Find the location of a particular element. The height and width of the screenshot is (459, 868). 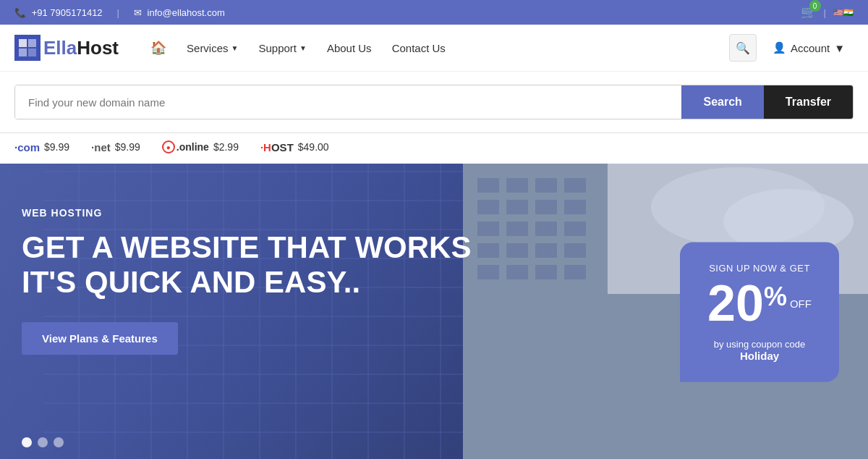

tld-net: ·net $9.99 is located at coordinates (116, 148).